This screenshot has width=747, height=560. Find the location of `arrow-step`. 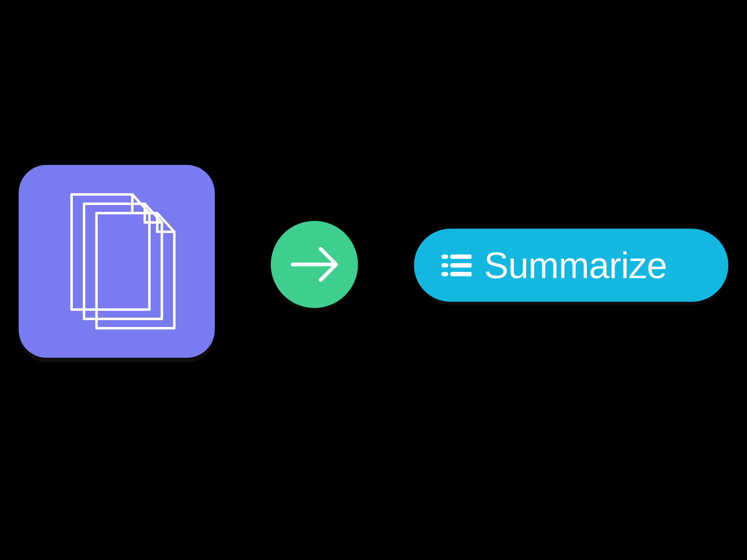

arrow-step is located at coordinates (314, 264).